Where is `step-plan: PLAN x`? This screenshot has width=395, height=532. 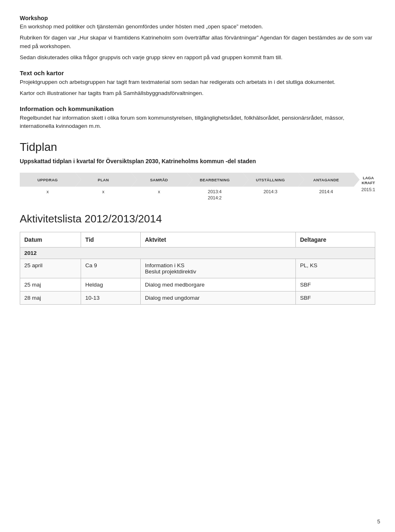
step-plan: PLAN x is located at coordinates (103, 187).